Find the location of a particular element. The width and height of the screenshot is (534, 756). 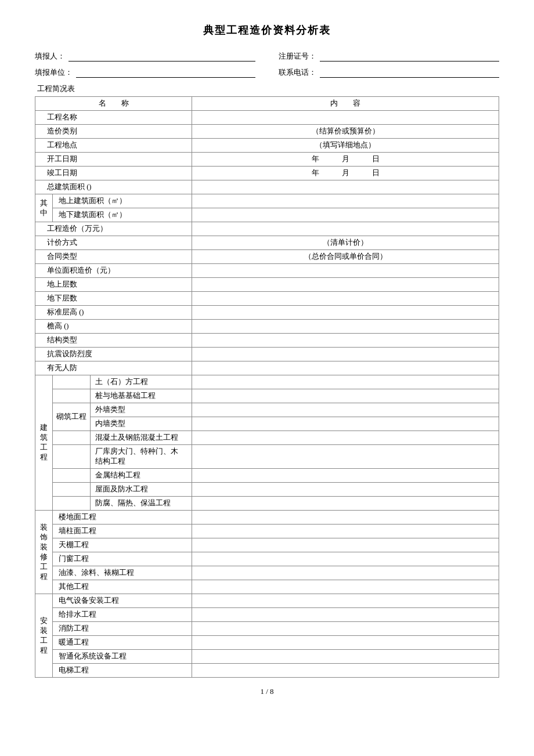

table-row: 桩与地基基础工程 is located at coordinates (267, 396).